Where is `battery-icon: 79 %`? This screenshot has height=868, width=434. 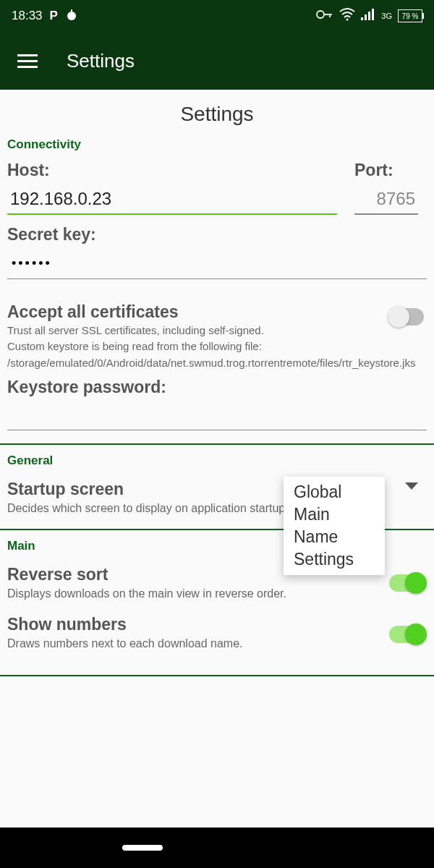
battery-icon: 79 % is located at coordinates (410, 16).